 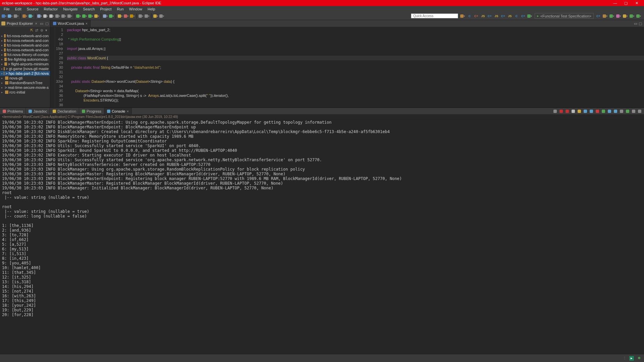 What do you see at coordinates (622, 111) in the screenshot?
I see `m3-icon` at bounding box center [622, 111].